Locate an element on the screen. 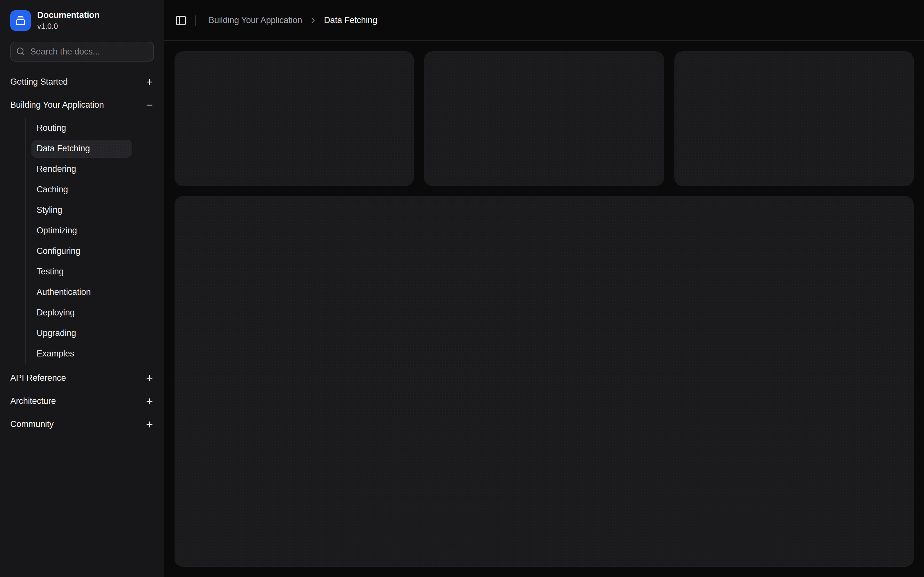 This screenshot has width=924, height=577. page-header: Building Your Application Data Fetching is located at coordinates (544, 21).